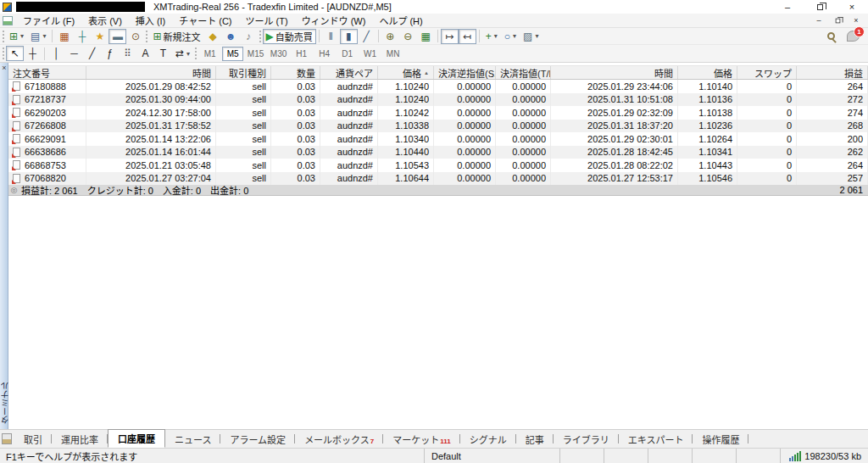 The height and width of the screenshot is (463, 868). What do you see at coordinates (492, 456) in the screenshot?
I see `profile-selector: Default` at bounding box center [492, 456].